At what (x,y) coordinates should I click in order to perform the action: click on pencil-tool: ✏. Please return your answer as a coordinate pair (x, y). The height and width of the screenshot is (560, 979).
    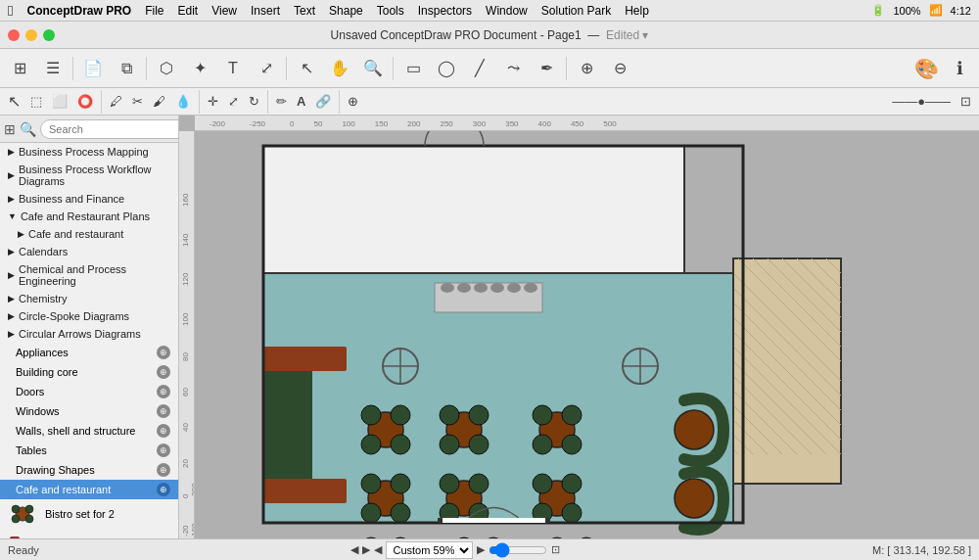
    Looking at the image, I should click on (282, 102).